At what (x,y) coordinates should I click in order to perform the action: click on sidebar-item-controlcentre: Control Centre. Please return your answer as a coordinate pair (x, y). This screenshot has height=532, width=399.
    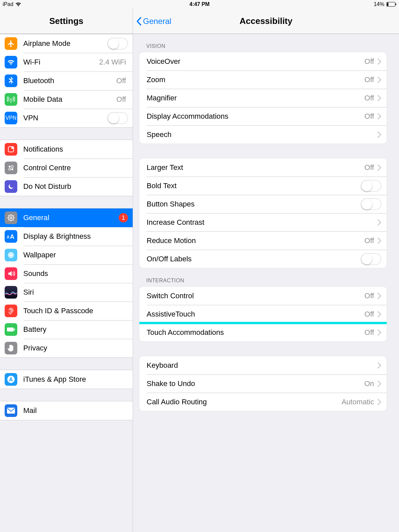
    Looking at the image, I should click on (66, 168).